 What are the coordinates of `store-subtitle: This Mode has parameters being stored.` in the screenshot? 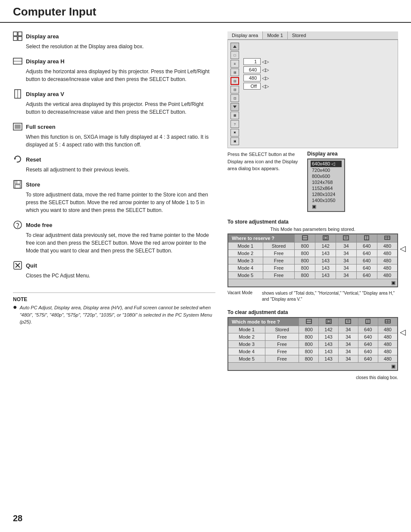 It's located at (313, 229).